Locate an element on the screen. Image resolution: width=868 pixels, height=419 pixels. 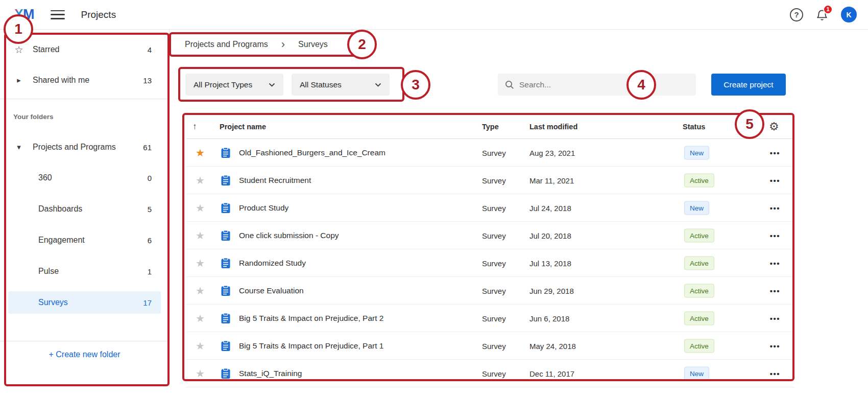
create-project-button: Create project is located at coordinates (749, 85).